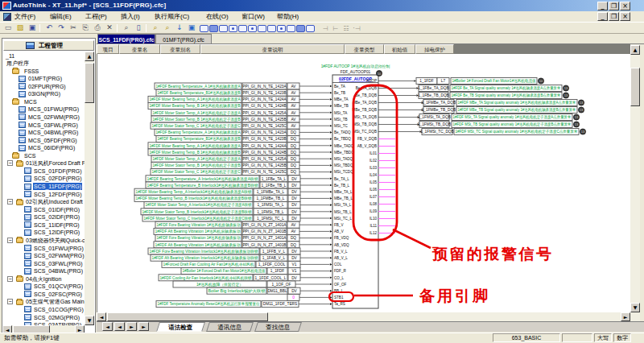 The height and width of the screenshot is (343, 644). Describe the element at coordinates (126, 39) in the screenshot. I see `document-tab-1: SCS_11FDF(PRG).cfc` at that location.